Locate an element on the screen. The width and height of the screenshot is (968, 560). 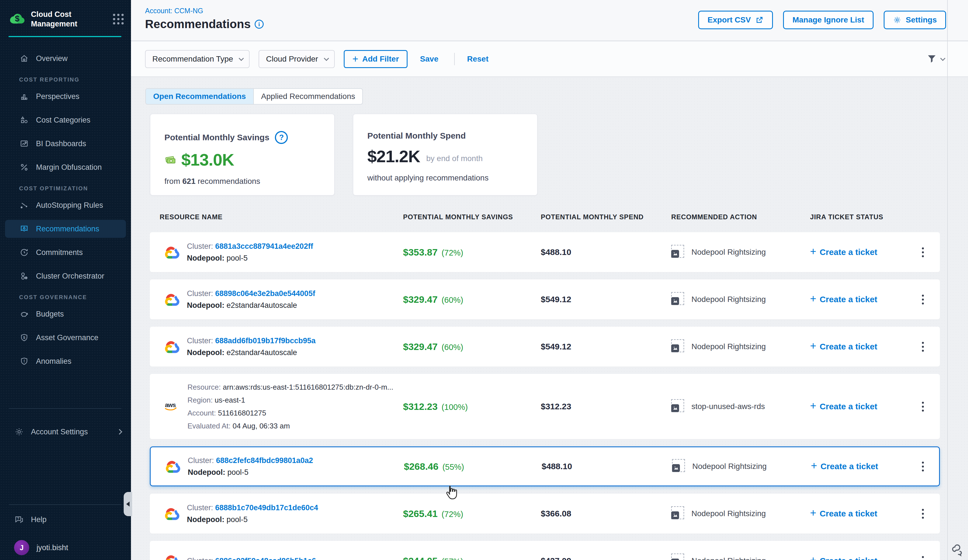
sidebar-item-perspectives: Perspectives is located at coordinates (65, 96).